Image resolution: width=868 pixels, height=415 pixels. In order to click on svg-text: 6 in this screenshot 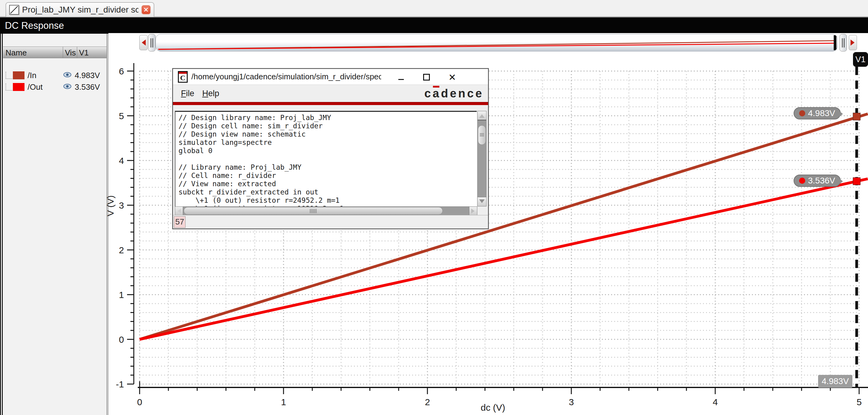, I will do `click(121, 71)`.